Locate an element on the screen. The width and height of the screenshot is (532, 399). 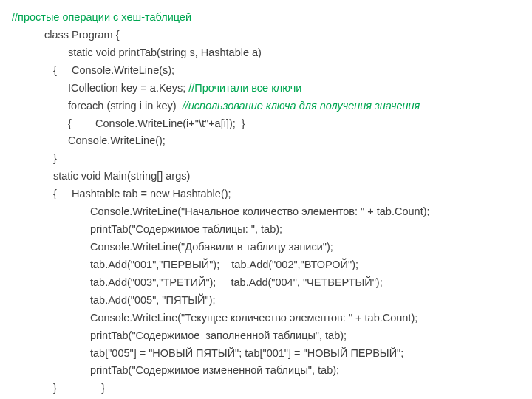
code-line: ICollection key = a.Keys; //Прочитали вс… is located at coordinates (266, 89).